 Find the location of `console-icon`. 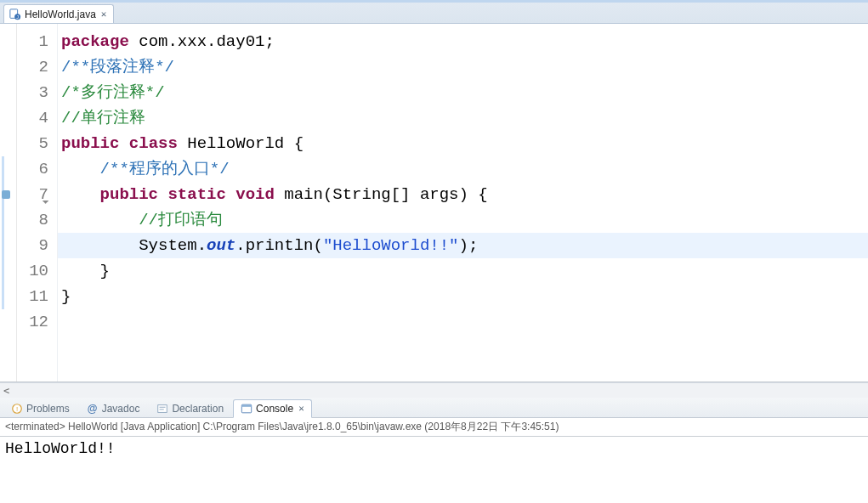

console-icon is located at coordinates (247, 409).